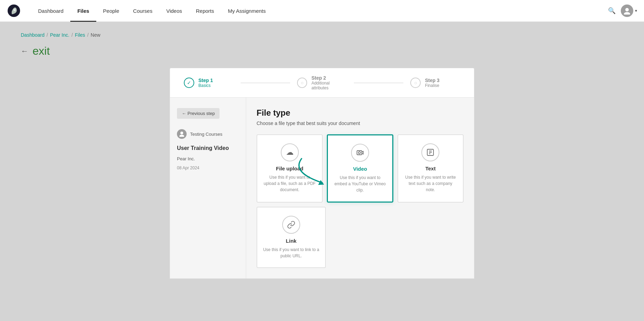 The width and height of the screenshot is (644, 321). Describe the element at coordinates (205, 11) in the screenshot. I see `nav-reports: Reports` at that location.